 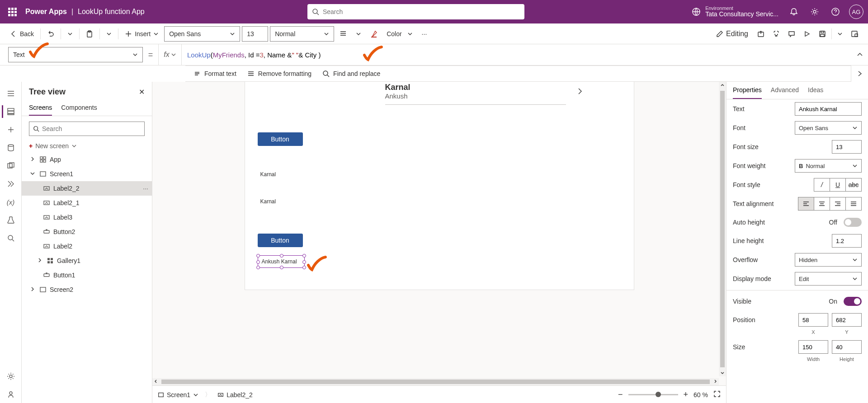 What do you see at coordinates (374, 34) in the screenshot?
I see `color-button` at bounding box center [374, 34].